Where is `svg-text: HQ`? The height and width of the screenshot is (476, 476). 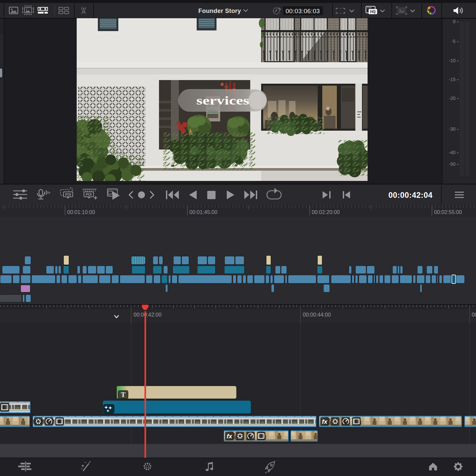
svg-text: HQ is located at coordinates (373, 12).